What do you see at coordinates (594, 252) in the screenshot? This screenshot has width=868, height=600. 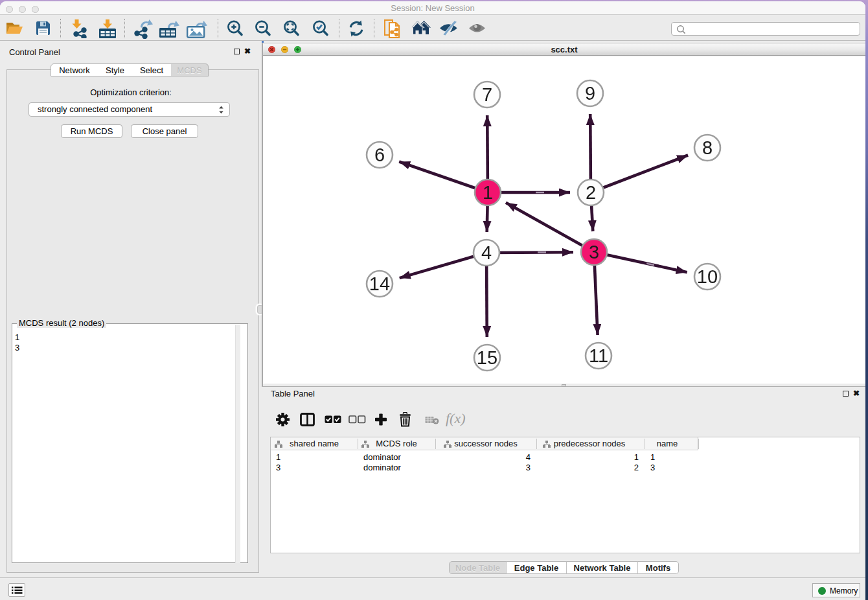 I see `svg-text: 3` at bounding box center [594, 252].